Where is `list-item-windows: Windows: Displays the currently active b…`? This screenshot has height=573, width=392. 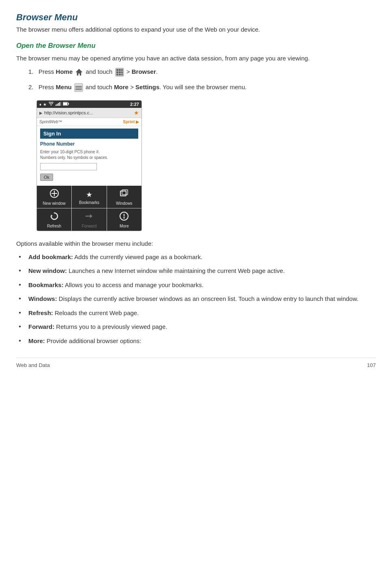 list-item-windows: Windows: Displays the currently active b… is located at coordinates (200, 299).